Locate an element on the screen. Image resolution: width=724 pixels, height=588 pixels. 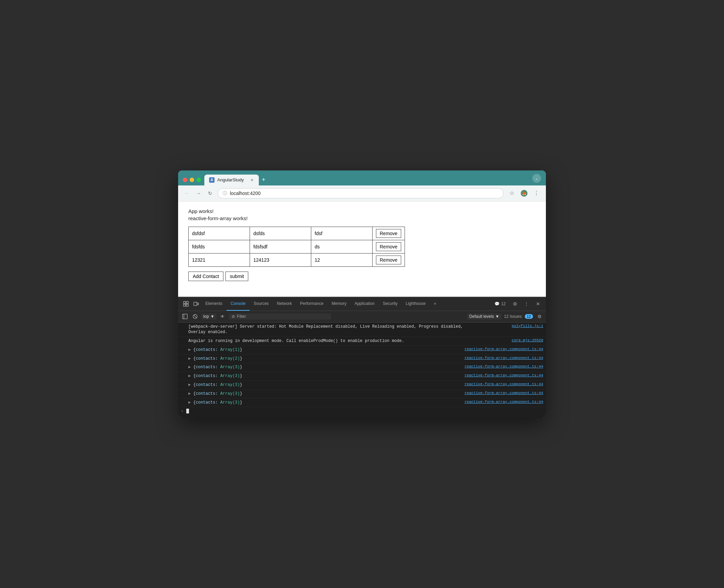
default-levels-label: Default levels is located at coordinates (482, 316).